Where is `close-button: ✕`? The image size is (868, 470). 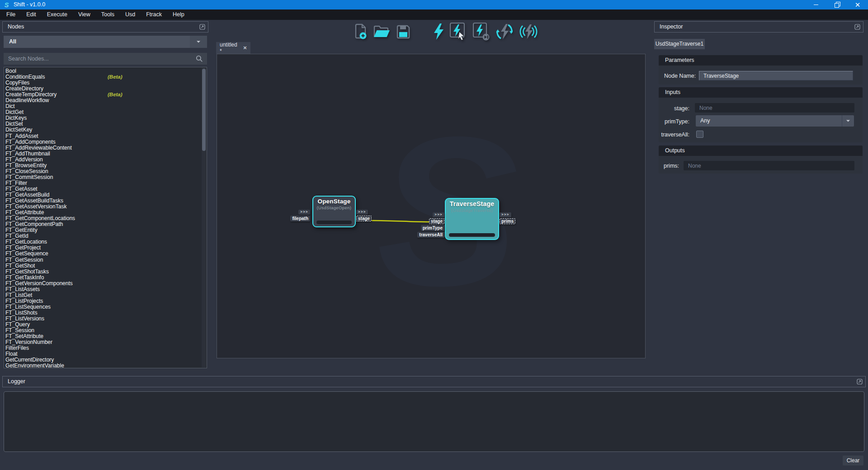 close-button: ✕ is located at coordinates (858, 5).